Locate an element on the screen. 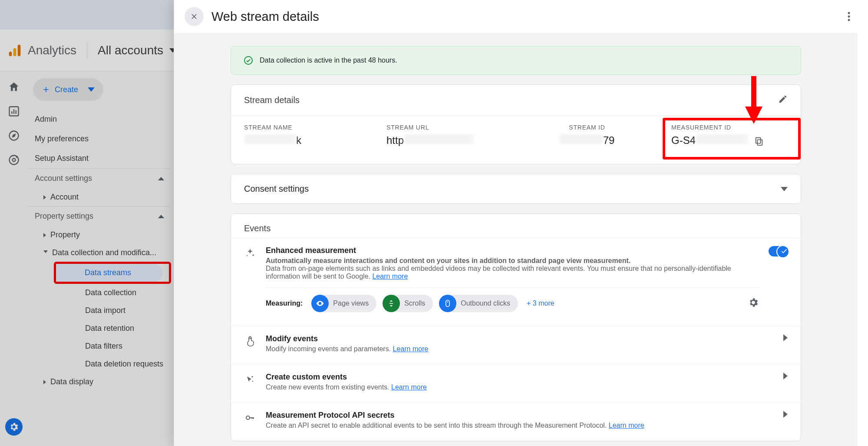  enhanced-settings-button is located at coordinates (753, 303).